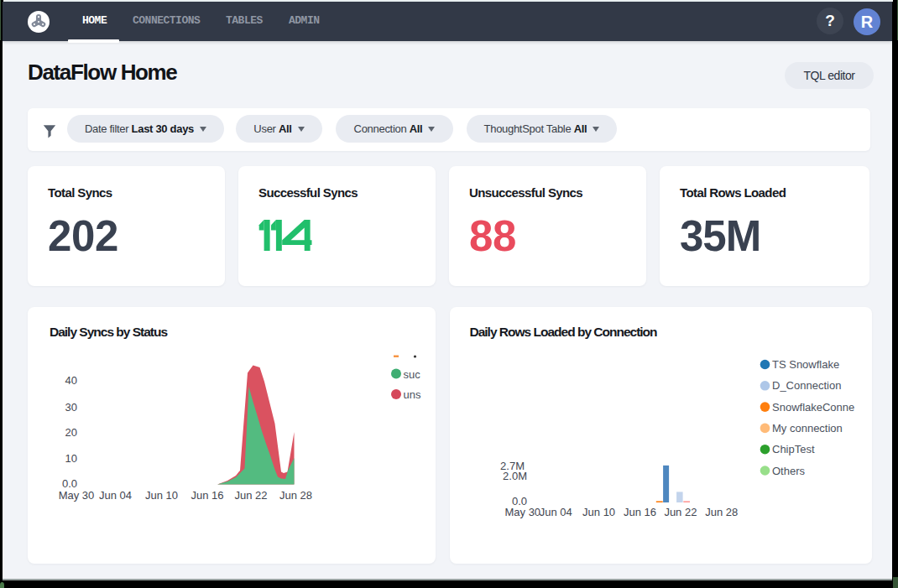 This screenshot has width=898, height=588. I want to click on svg-text: 20, so click(71, 433).